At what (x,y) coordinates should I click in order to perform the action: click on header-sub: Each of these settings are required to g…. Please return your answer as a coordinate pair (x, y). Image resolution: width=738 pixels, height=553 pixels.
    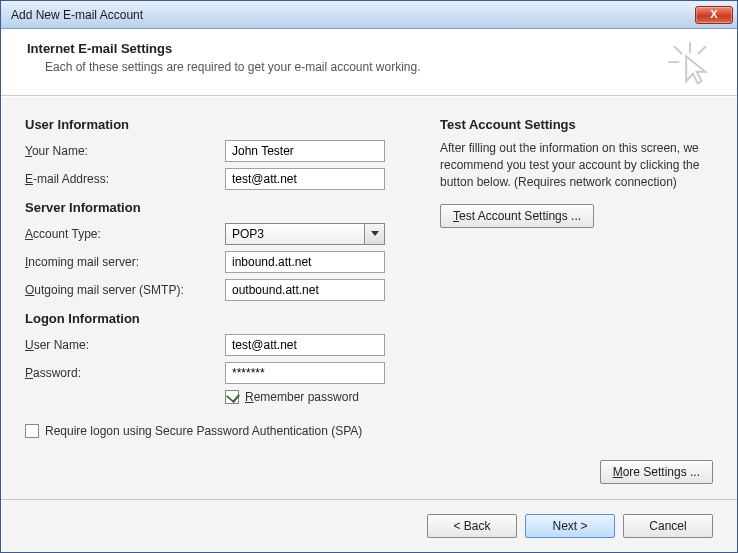
    Looking at the image, I should click on (356, 67).